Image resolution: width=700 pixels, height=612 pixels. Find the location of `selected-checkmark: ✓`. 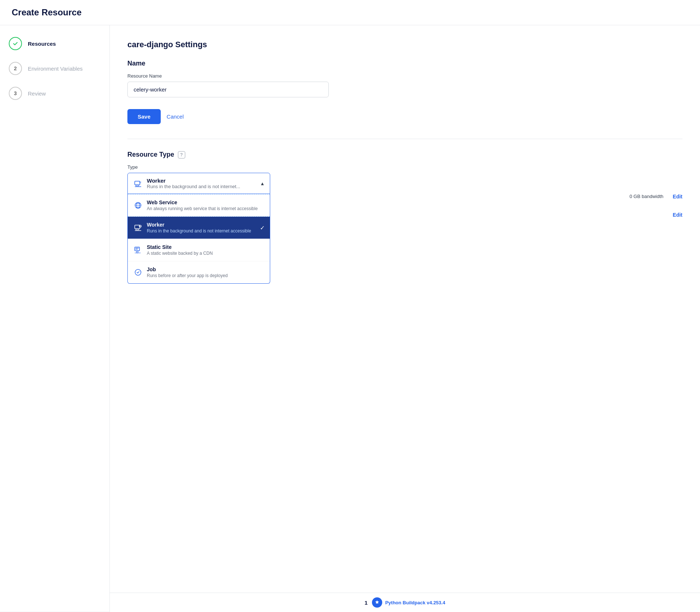

selected-checkmark: ✓ is located at coordinates (262, 228).